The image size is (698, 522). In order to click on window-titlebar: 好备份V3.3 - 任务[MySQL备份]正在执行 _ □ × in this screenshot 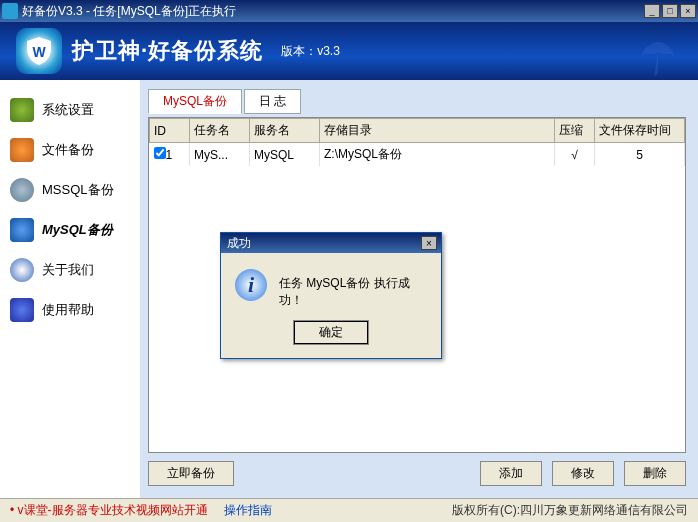, I will do `click(349, 11)`.